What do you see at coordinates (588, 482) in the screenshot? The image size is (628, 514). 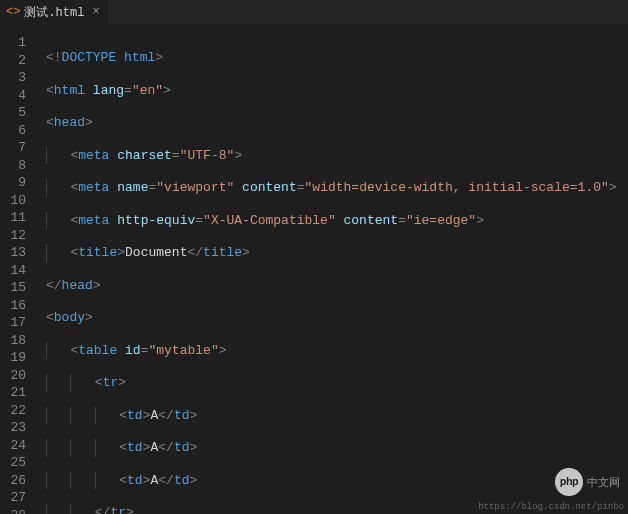 I see `watermark: php 中文网` at bounding box center [588, 482].